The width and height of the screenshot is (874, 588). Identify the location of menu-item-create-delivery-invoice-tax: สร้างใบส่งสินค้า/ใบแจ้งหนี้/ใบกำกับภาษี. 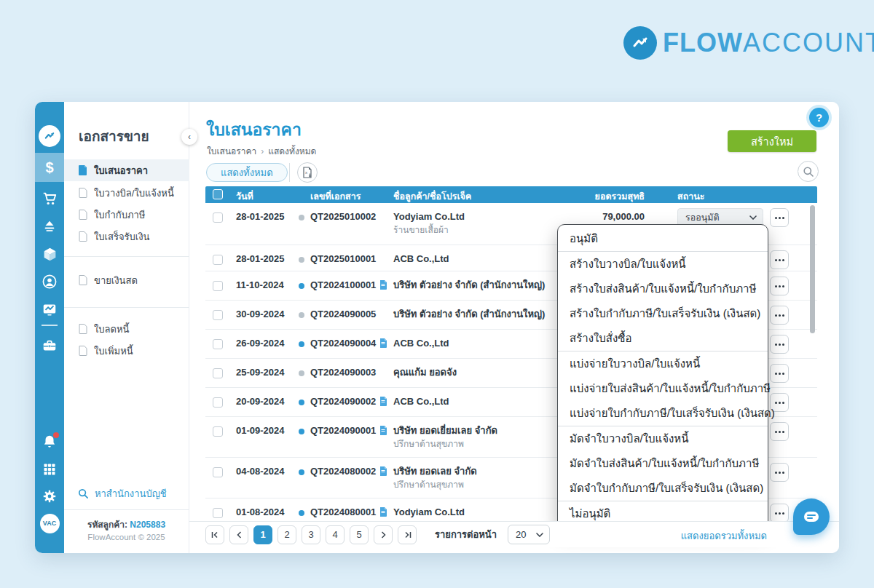
(663, 289).